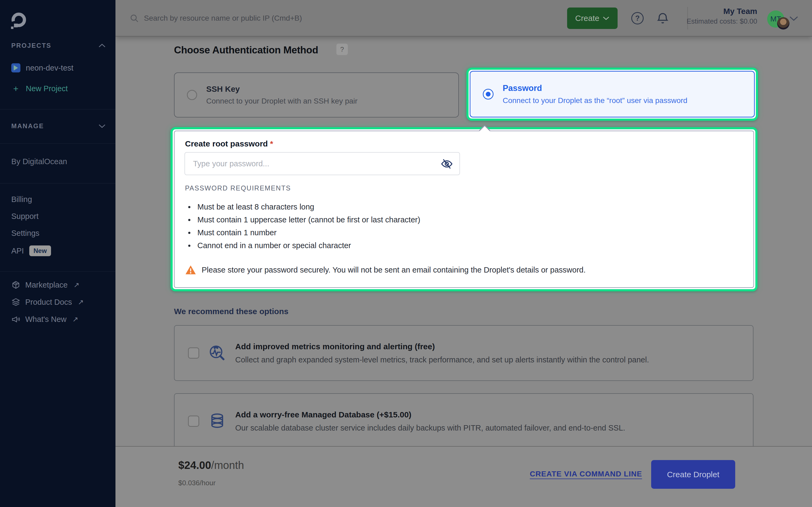 This screenshot has height=507, width=812. What do you see at coordinates (21, 199) in the screenshot?
I see `sidebar-item-billing: Billing` at bounding box center [21, 199].